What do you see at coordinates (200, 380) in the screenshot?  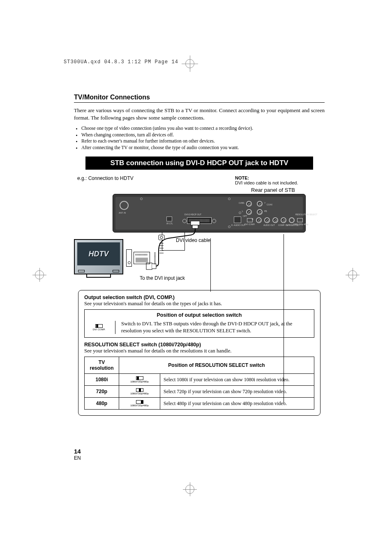 I see `table-row: 1080i 1080i/720p/480p Select 1080i if yo…` at bounding box center [200, 380].